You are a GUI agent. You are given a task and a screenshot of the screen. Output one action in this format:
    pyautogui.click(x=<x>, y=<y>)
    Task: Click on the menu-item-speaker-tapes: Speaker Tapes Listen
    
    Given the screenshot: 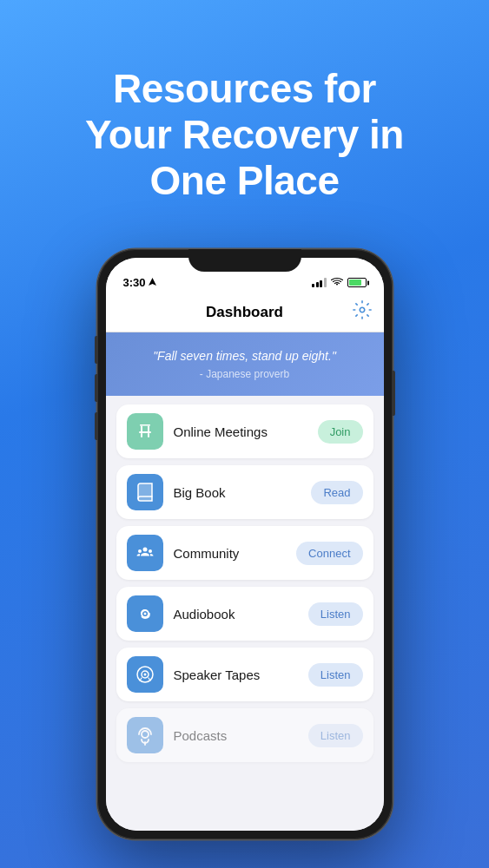 What is the action you would take?
    pyautogui.click(x=245, y=674)
    